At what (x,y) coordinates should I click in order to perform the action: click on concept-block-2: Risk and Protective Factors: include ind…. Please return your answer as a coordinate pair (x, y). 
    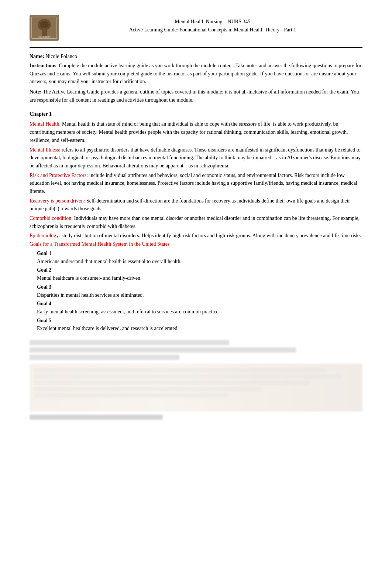
    Looking at the image, I should click on (196, 183).